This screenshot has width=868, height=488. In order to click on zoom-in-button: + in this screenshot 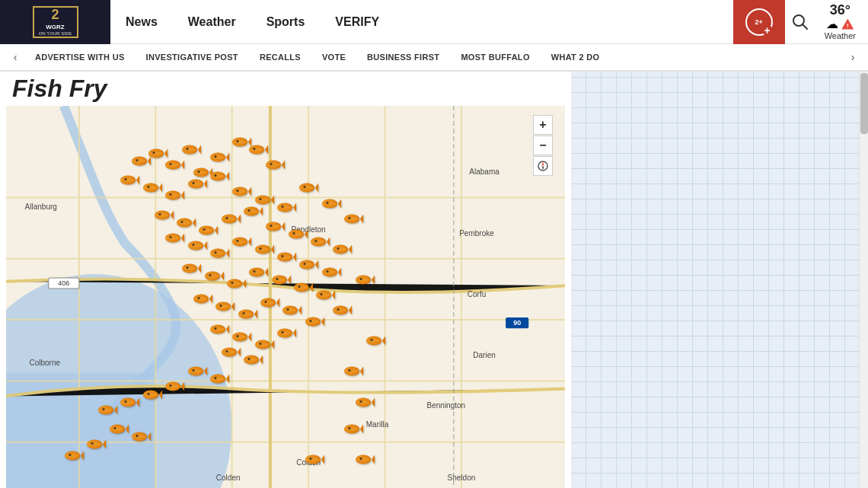, I will do `click(543, 125)`.